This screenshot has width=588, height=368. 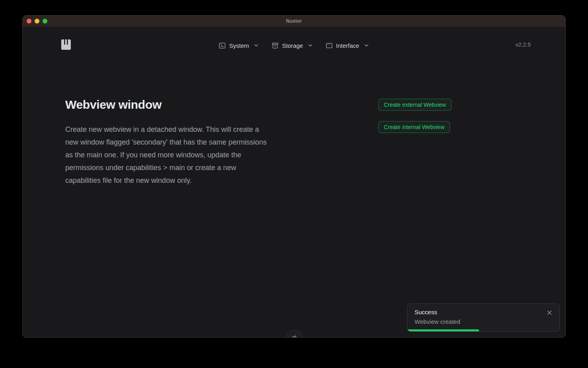 What do you see at coordinates (415, 105) in the screenshot?
I see `create-external-webview-button: Create external Webview` at bounding box center [415, 105].